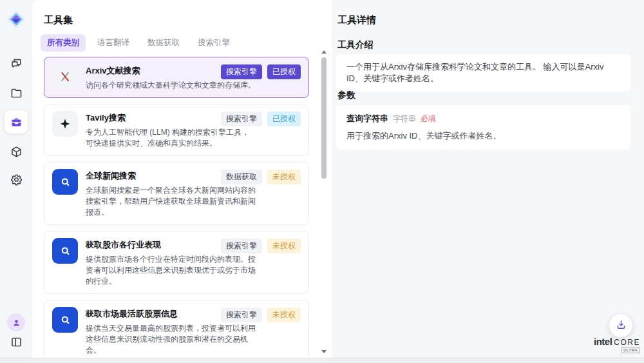  What do you see at coordinates (16, 122) in the screenshot?
I see `toolbox-icon` at bounding box center [16, 122].